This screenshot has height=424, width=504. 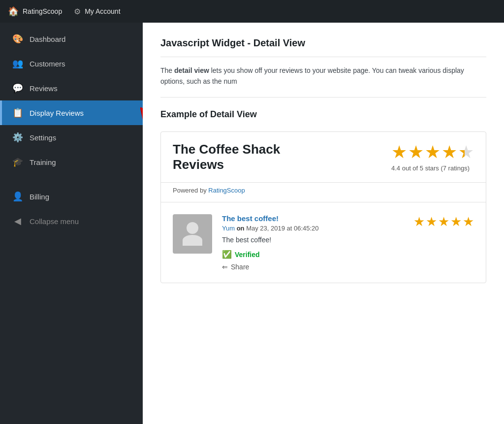 I want to click on home-icon: 🏠, so click(x=13, y=11).